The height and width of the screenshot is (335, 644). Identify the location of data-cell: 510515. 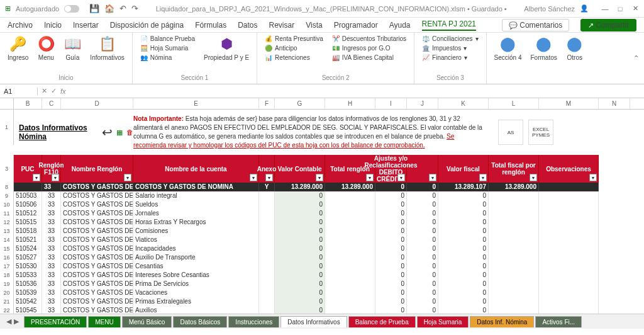
(28, 222).